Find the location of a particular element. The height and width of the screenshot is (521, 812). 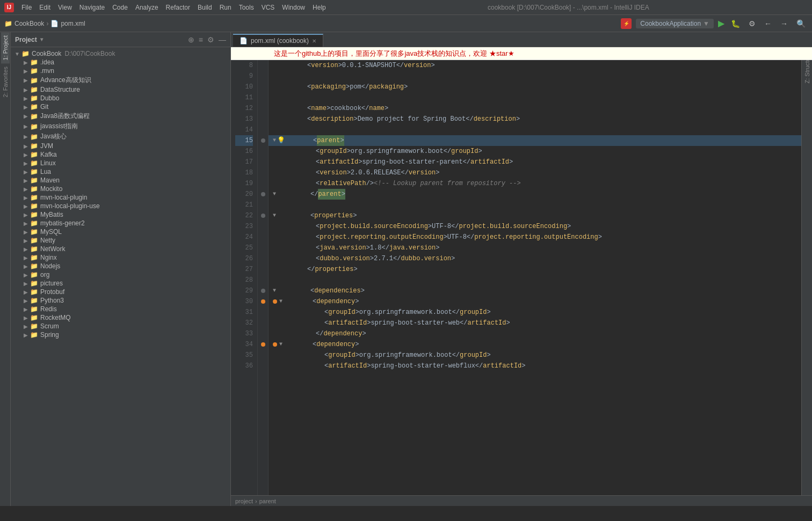

locate-icon: ⊕ is located at coordinates (191, 40).